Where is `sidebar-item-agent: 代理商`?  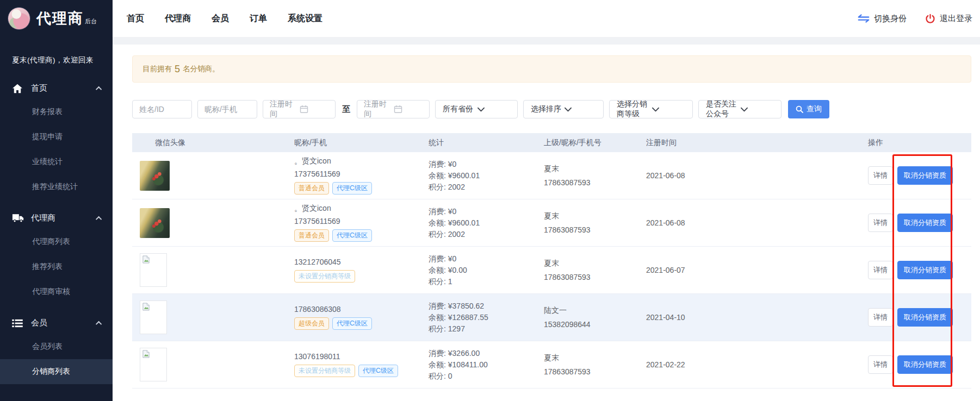
sidebar-item-agent: 代理商 is located at coordinates (57, 218).